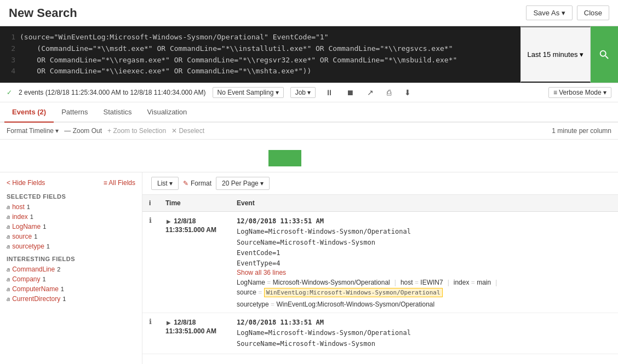 The width and height of the screenshot is (618, 364). I want to click on field-name: source, so click(247, 292).